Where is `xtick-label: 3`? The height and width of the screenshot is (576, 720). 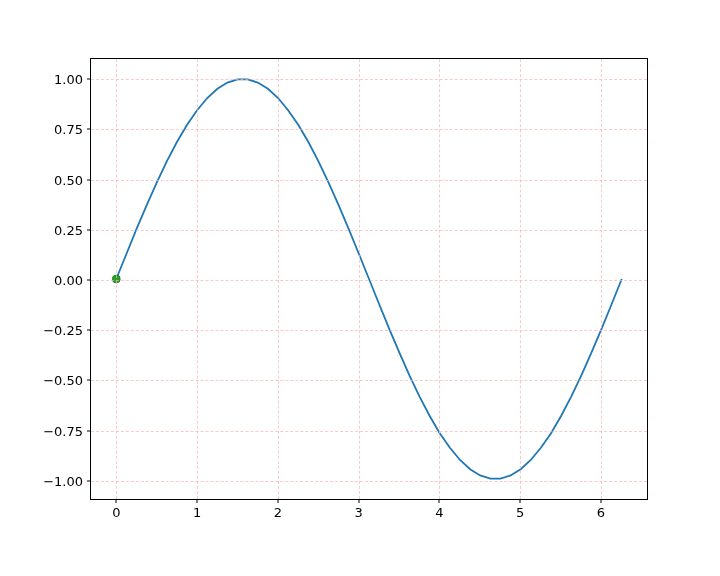
xtick-label: 3 is located at coordinates (358, 512).